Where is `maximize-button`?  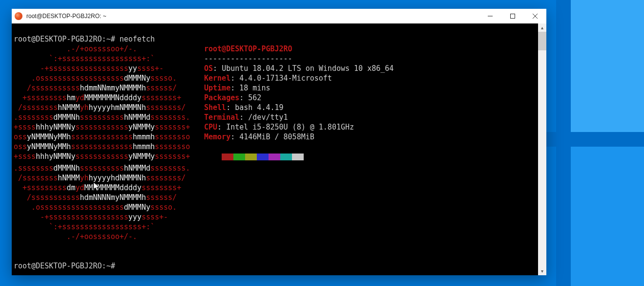
maximize-button is located at coordinates (513, 16).